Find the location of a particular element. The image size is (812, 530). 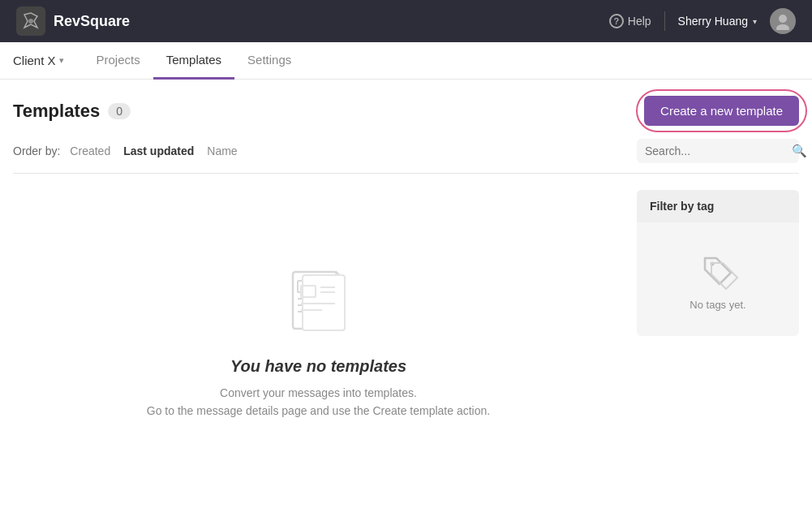

client-name: Client X is located at coordinates (34, 60).